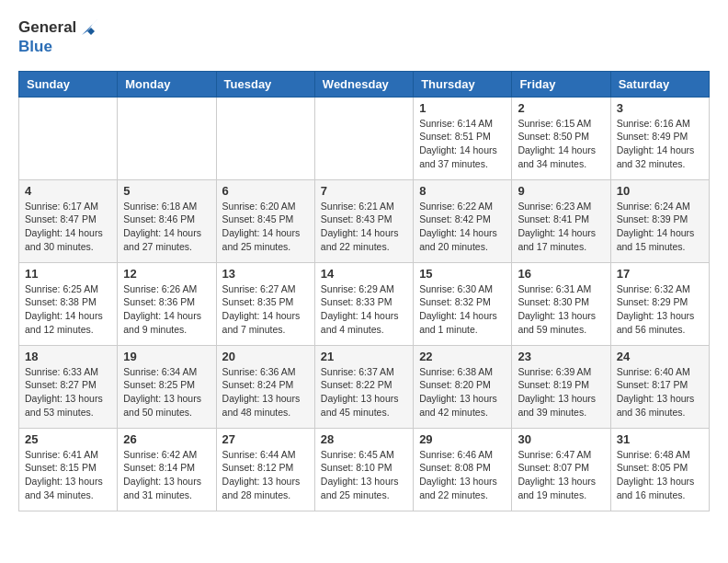 The height and width of the screenshot is (563, 728). What do you see at coordinates (660, 144) in the screenshot?
I see `day-info: Sunrise: 6:16 AM Sunset: 8:49 PM Dayligh…` at bounding box center [660, 144].